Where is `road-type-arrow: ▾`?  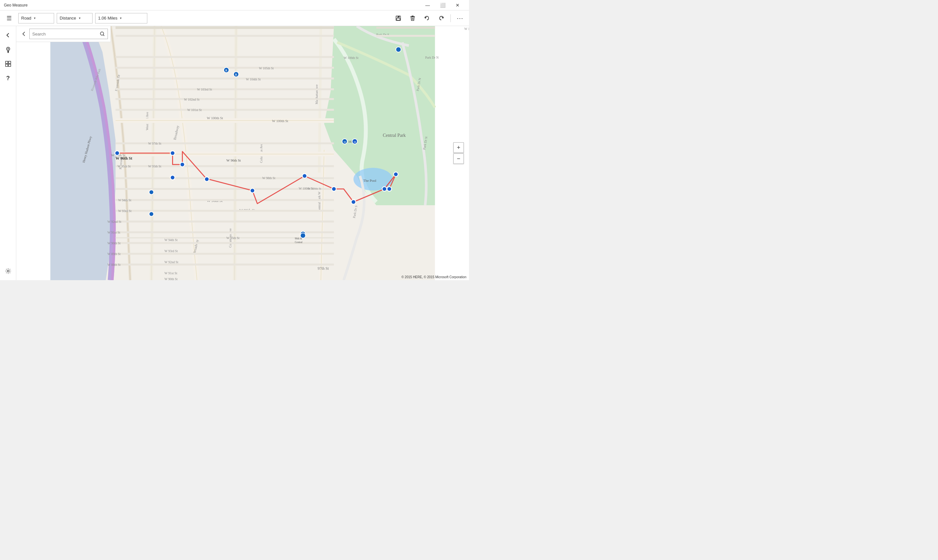
road-type-arrow: ▾ is located at coordinates (35, 18).